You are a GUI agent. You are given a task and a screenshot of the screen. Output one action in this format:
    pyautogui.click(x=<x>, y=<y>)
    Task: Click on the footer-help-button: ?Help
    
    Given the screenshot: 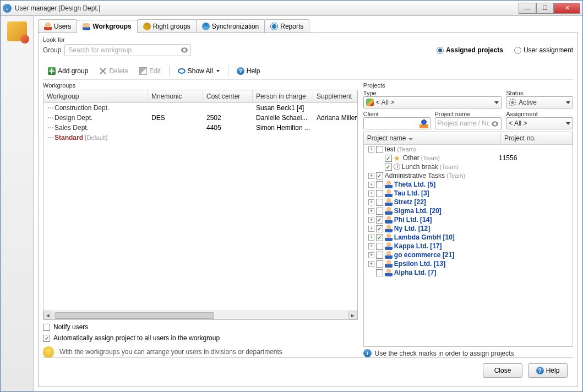 What is the action you would take?
    pyautogui.click(x=548, y=371)
    